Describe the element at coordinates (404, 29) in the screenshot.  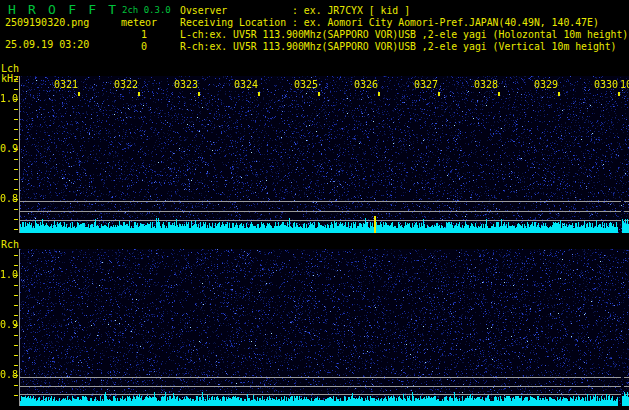
I see `observer-info-block: Ovserver : ex. JR7CYX [ kid ]Receiving L…` at that location.